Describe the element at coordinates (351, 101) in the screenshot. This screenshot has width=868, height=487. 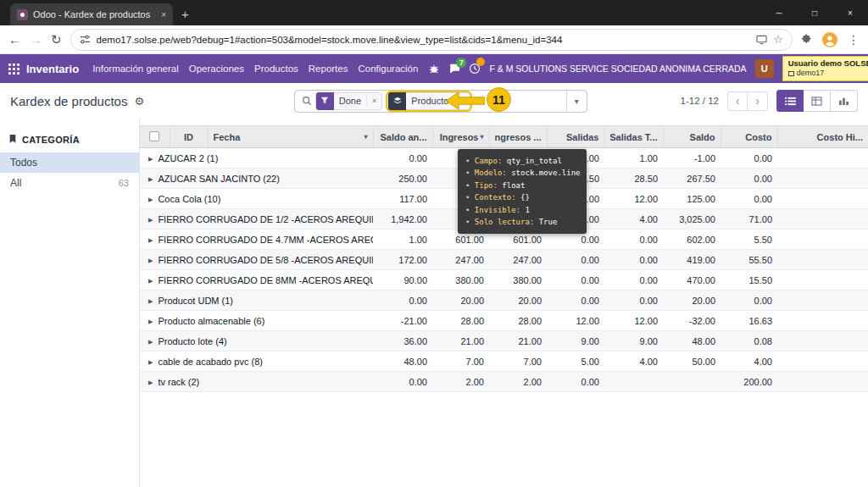
I see `facet-label: Done` at that location.